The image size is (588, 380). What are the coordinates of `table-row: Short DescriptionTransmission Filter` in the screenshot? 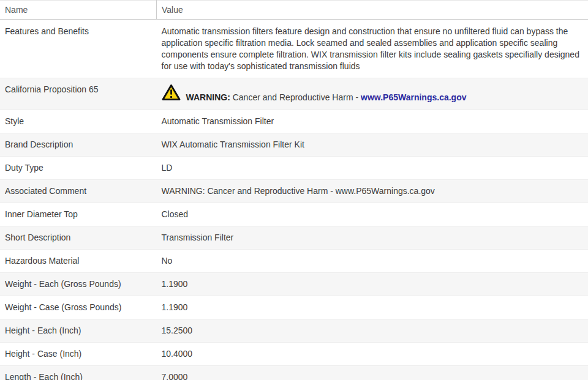 It's located at (294, 238).